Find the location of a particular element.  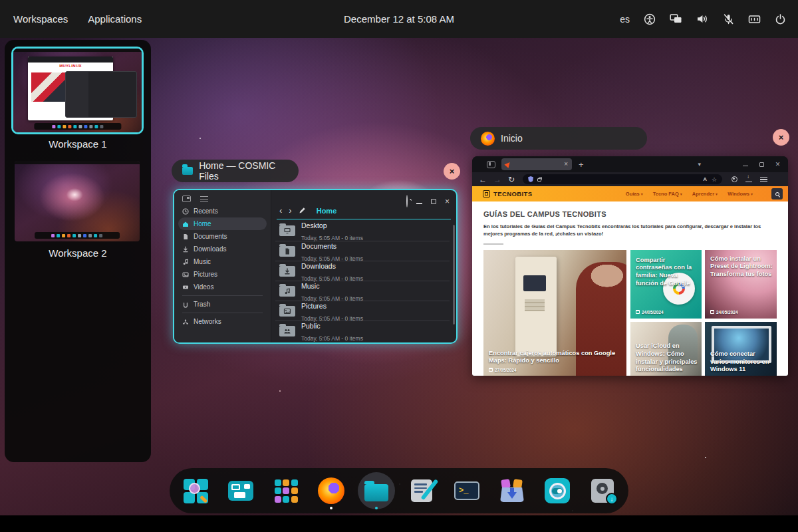

top-panel: Workspaces Applications December 12 at 5… is located at coordinates (399, 19).